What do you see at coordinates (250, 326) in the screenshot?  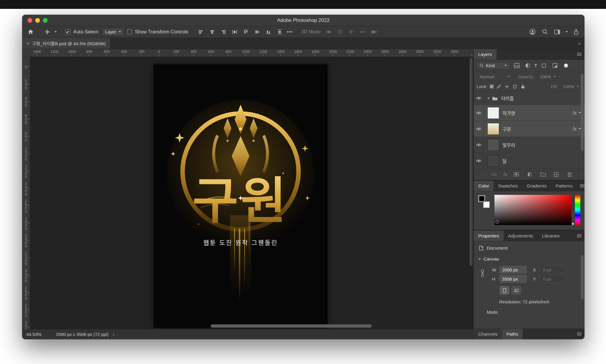 I see `horizontal-scrollbar` at bounding box center [250, 326].